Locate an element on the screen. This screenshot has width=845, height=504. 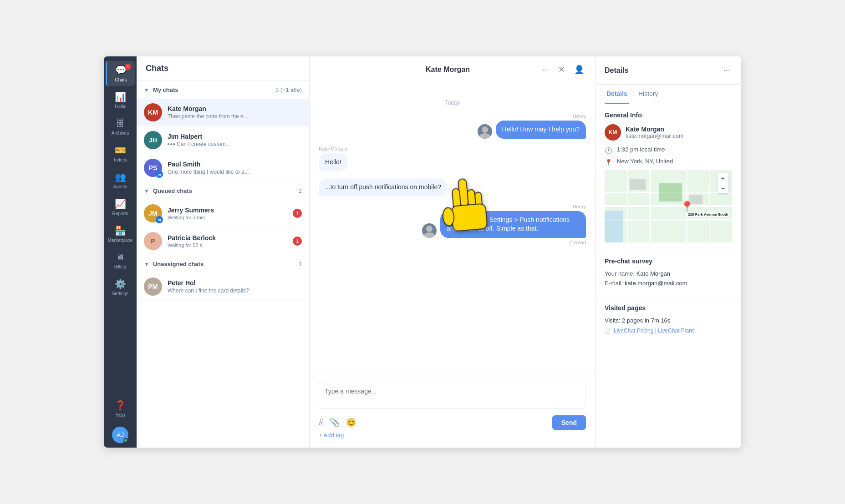
chat-item-jim: JH Jim Halpert Can I create custom... is located at coordinates (223, 140).